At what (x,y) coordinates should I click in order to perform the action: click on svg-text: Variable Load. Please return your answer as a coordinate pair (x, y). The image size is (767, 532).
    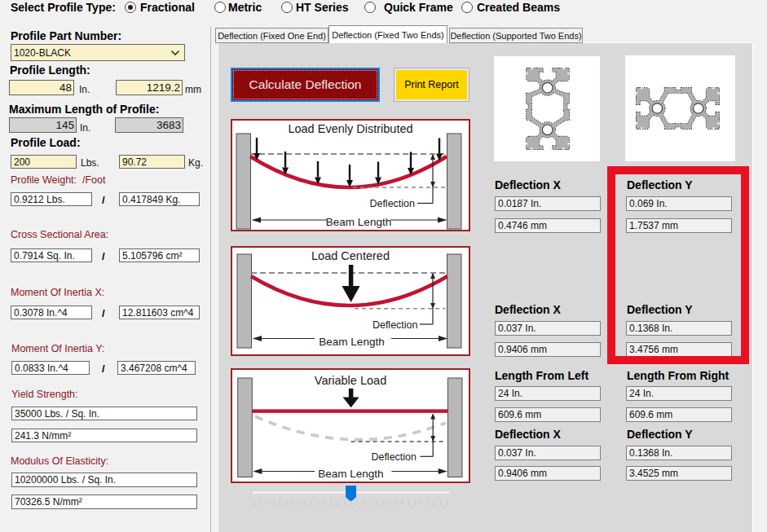
    Looking at the image, I should click on (350, 380).